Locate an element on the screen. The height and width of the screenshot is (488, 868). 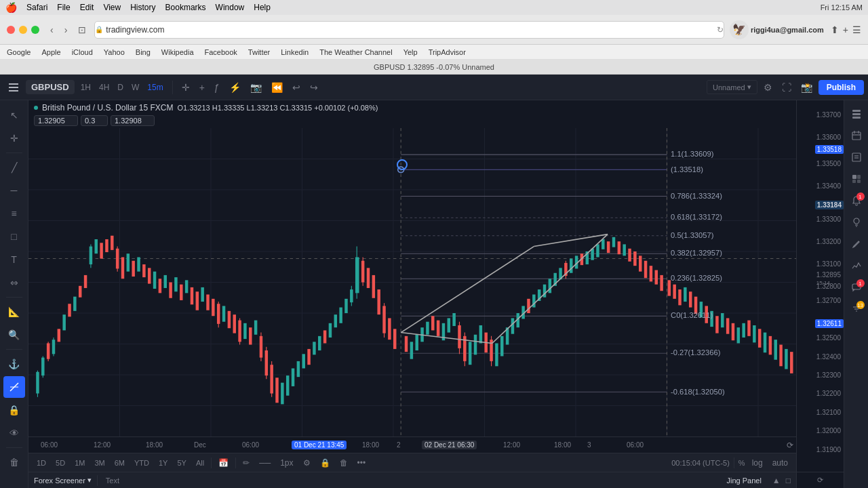
news-btn is located at coordinates (856, 157).